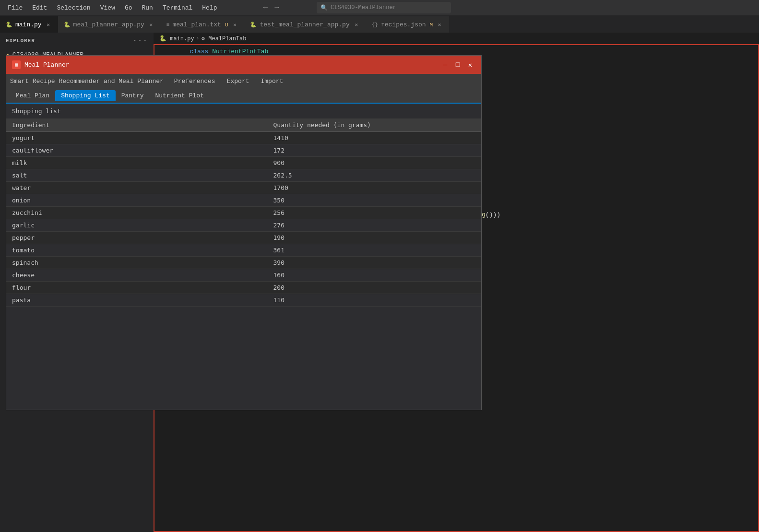  I want to click on table-row: tomato361, so click(244, 250).